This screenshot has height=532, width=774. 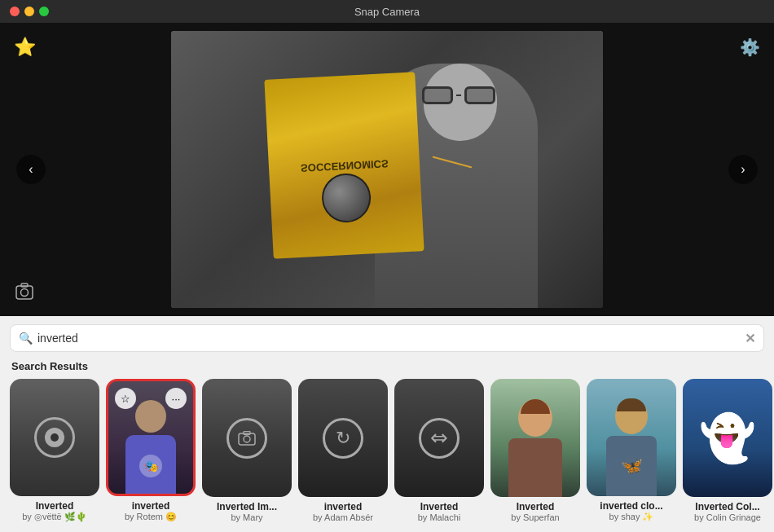 I want to click on lens-card-6: 🦋 inverted clo... by shay ✨, so click(x=631, y=451).